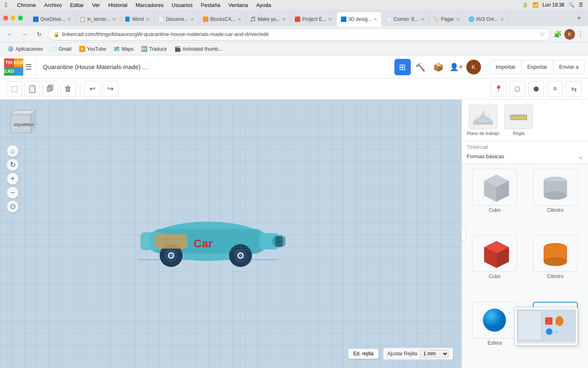 Image resolution: width=588 pixels, height=368 pixels. What do you see at coordinates (118, 5) in the screenshot?
I see `menu-historial: Historial` at bounding box center [118, 5].